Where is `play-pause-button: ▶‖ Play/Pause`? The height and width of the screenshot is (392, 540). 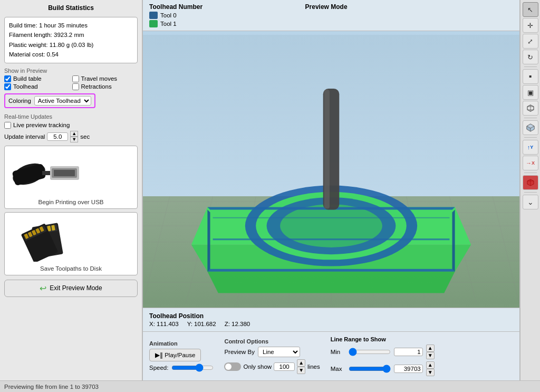 play-pause-button: ▶‖ Play/Pause is located at coordinates (175, 355).